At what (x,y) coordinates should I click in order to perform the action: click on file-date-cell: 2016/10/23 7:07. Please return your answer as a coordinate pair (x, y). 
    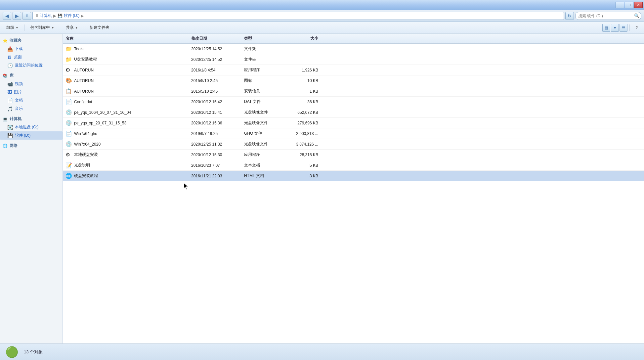
    Looking at the image, I should click on (215, 165).